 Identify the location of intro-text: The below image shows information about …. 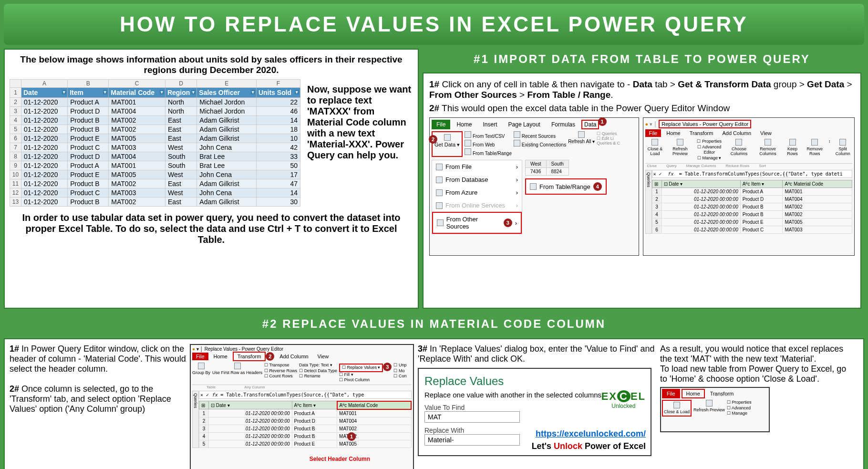
(211, 65).